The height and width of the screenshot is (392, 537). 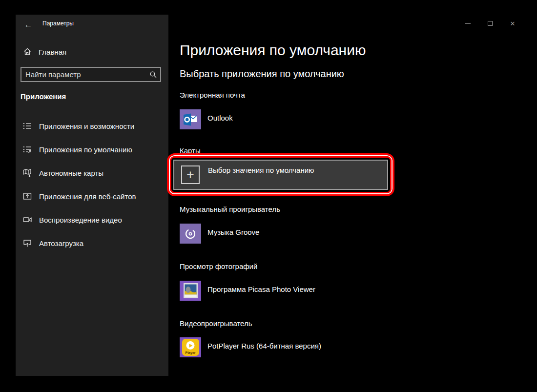 I want to click on default-photos-app: Программа Picasa Photo Viewer, so click(x=248, y=291).